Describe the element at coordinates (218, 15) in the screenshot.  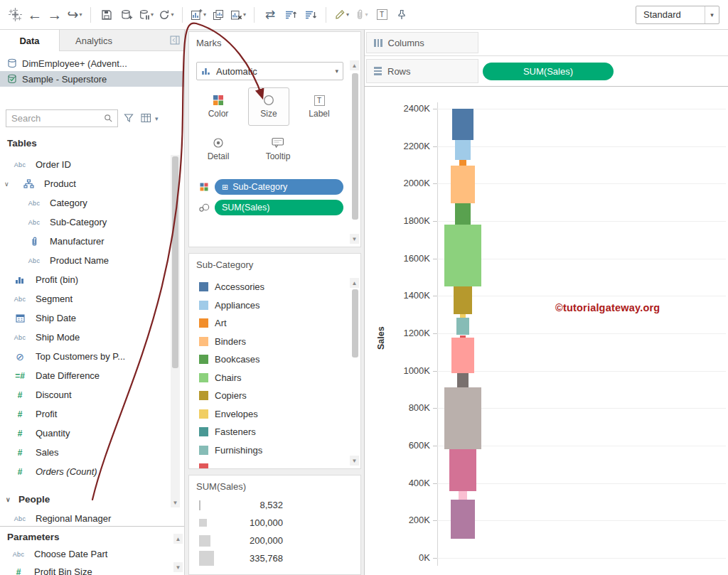
I see `duplicate-icon` at that location.